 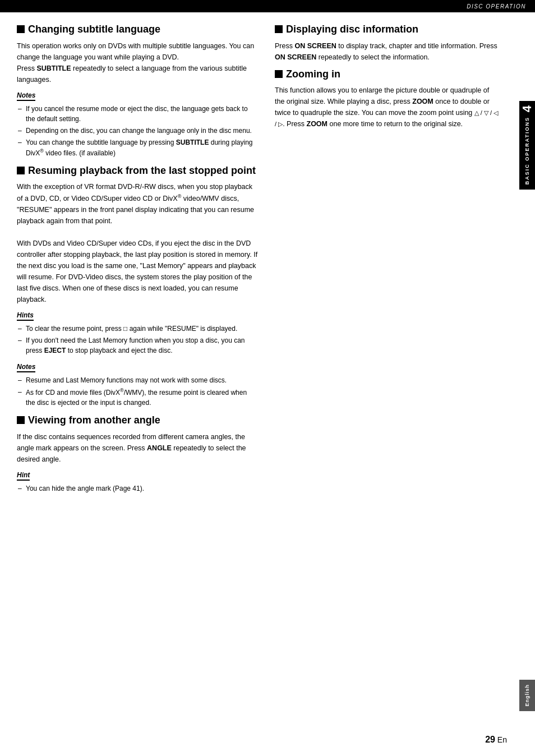 I want to click on note-item: Resume and Last Memory functions may not…, so click(x=137, y=380).